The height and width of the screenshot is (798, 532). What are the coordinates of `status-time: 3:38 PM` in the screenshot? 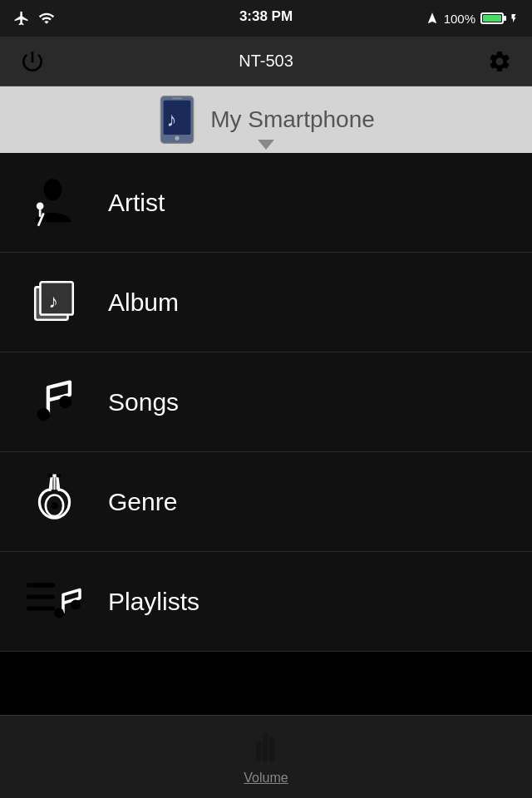 It's located at (266, 17).